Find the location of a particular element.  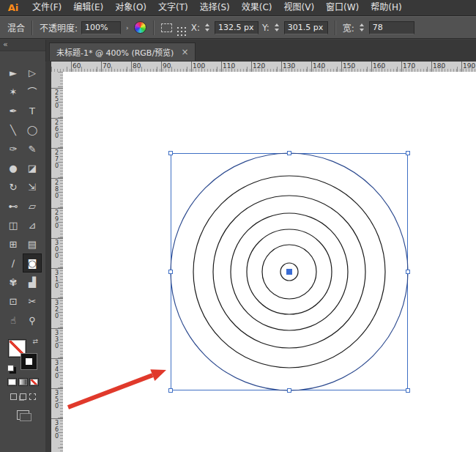

tools-grid: ► ▷ ✶ ⌒ ✒ T ╲ is located at coordinates (23, 196).